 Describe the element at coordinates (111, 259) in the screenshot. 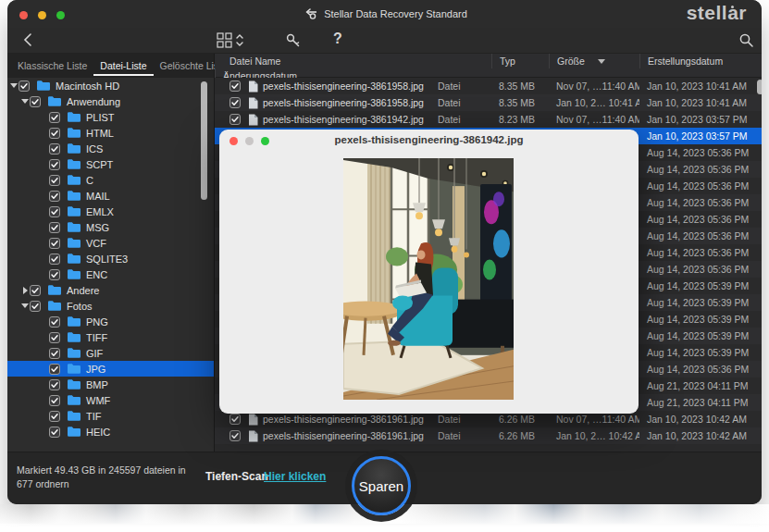

I see `tree-item-sqlite3: SQLITE3` at that location.